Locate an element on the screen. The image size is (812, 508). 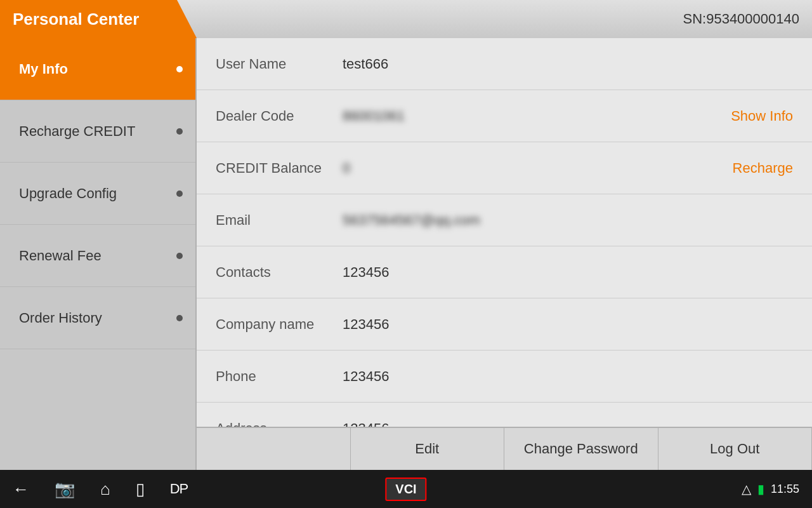
dealer-code-label: Dealer Code is located at coordinates (279, 116).